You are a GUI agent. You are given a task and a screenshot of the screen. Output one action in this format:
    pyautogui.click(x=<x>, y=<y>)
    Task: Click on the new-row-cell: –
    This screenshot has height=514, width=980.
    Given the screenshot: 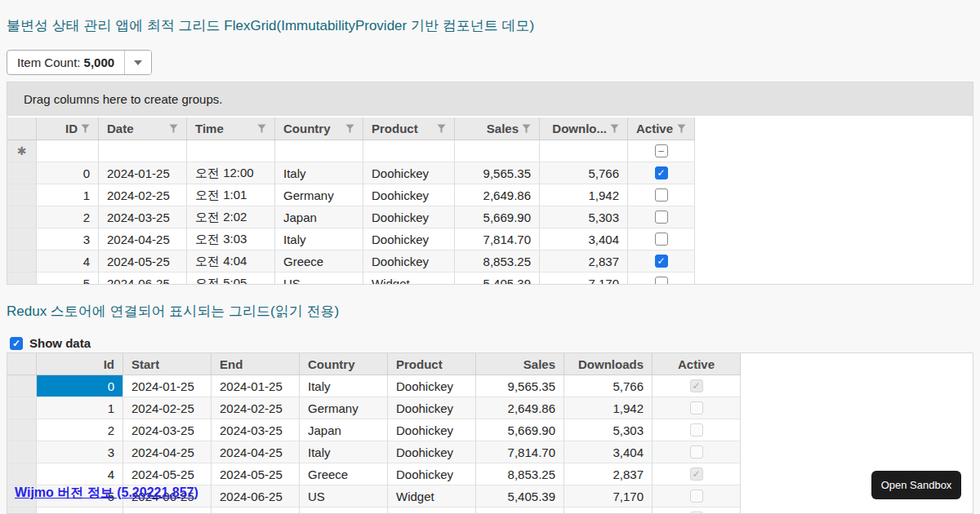 What is the action you would take?
    pyautogui.click(x=662, y=152)
    